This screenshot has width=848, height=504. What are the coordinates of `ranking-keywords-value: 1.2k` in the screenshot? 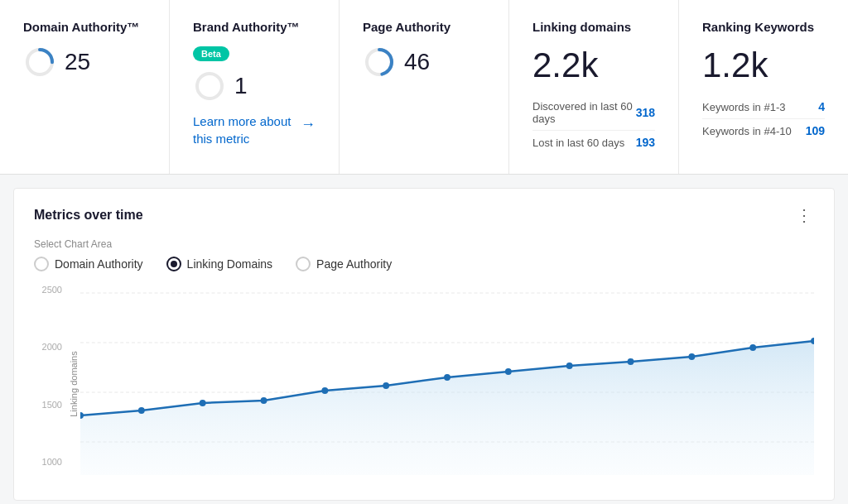 It's located at (764, 65).